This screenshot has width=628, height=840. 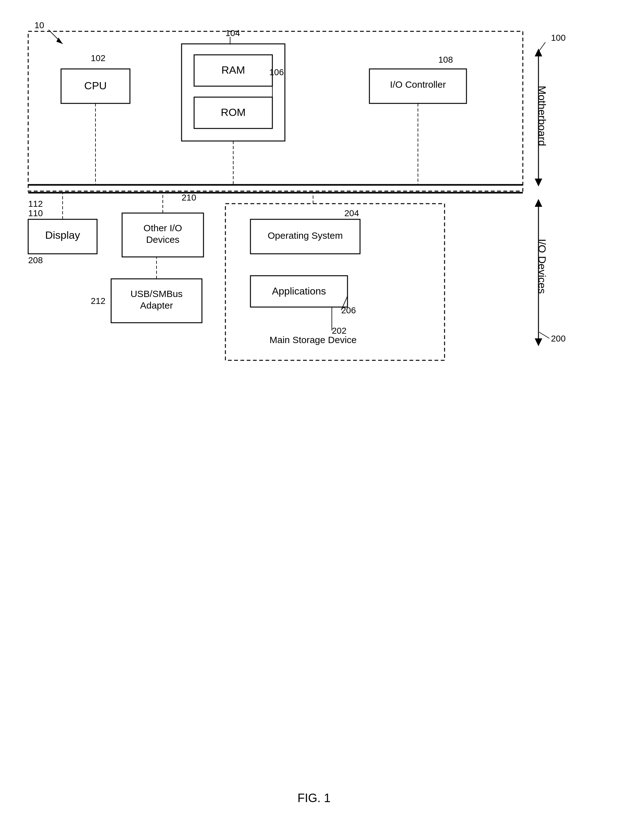 What do you see at coordinates (98, 301) in the screenshot?
I see `ref-212-label: 212` at bounding box center [98, 301].